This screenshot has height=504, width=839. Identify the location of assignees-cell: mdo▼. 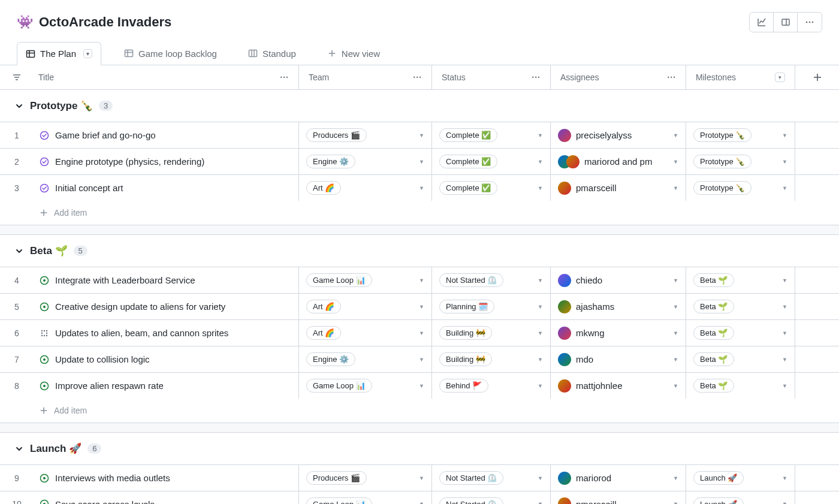
(618, 360).